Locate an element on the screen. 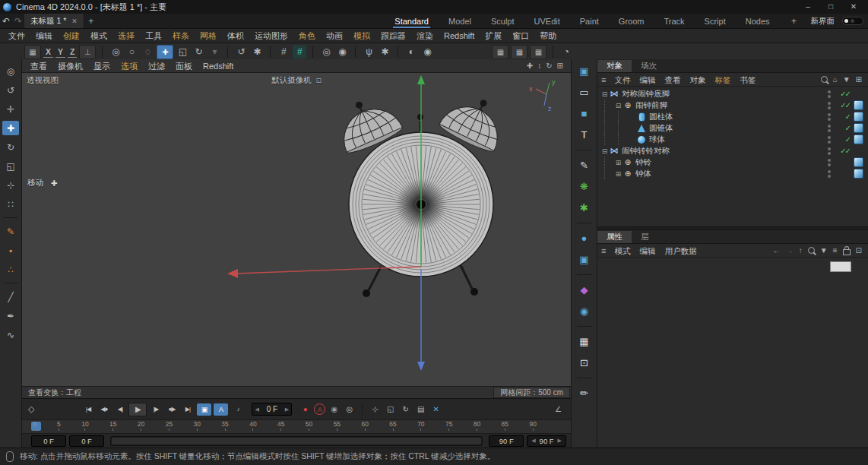 The width and height of the screenshot is (868, 465). panel-tab: 场次 is located at coordinates (649, 66).